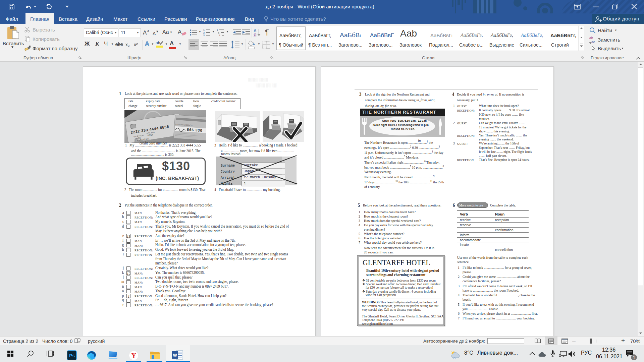  I want to click on svg-text: 2, so click(204, 33).